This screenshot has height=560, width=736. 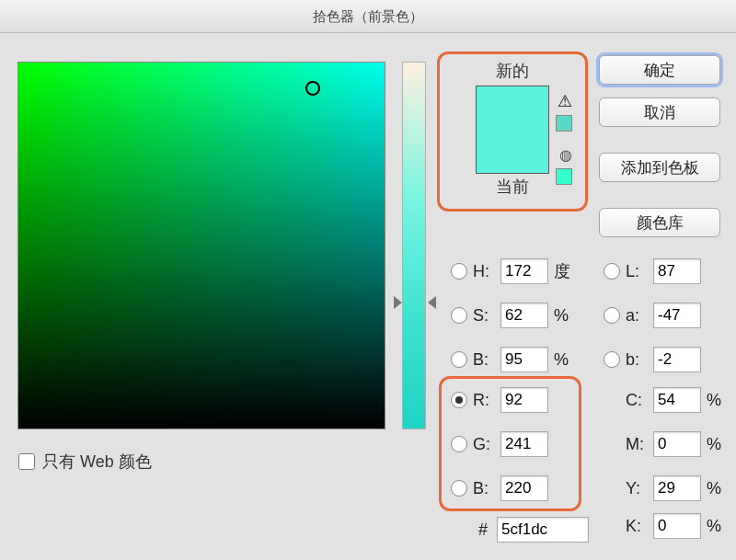 What do you see at coordinates (524, 360) in the screenshot?
I see `input-brightness` at bounding box center [524, 360].